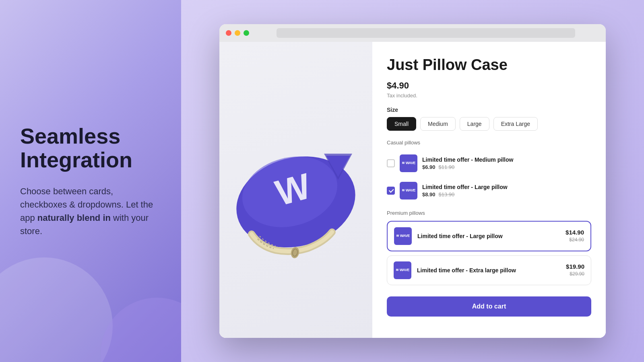 The height and width of the screenshot is (362, 644). Describe the element at coordinates (507, 160) in the screenshot. I see `medium-pillow-name: Limited time offer - Medium pillow` at that location.